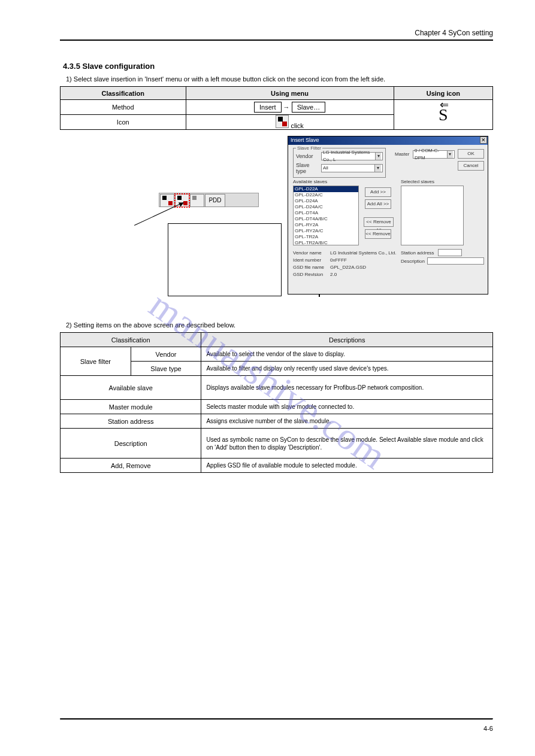 The image size is (535, 756). I want to click on dialog-titlebar: Insert Slave ✕, so click(388, 141).